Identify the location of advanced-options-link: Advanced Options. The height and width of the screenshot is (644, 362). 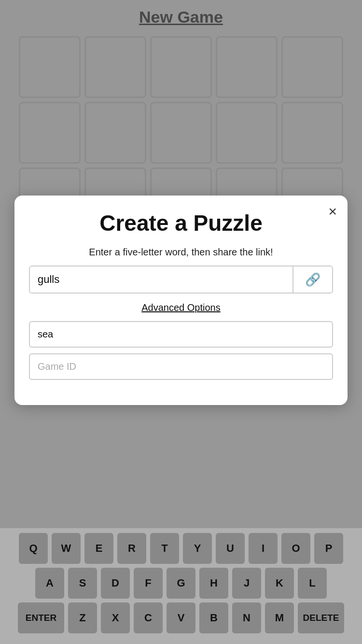
(181, 308).